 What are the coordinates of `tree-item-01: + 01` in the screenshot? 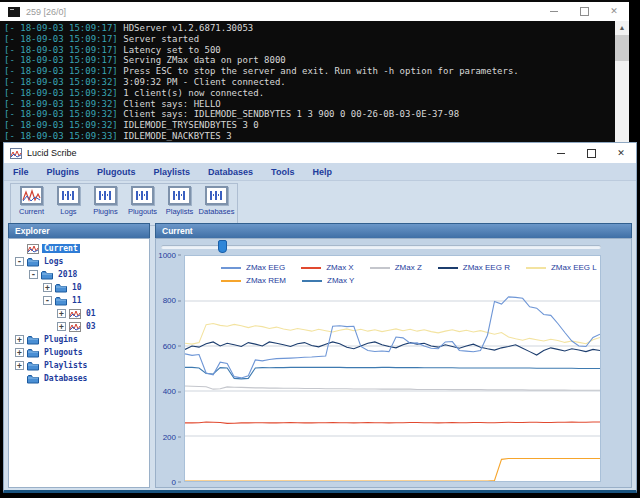 It's located at (103, 314).